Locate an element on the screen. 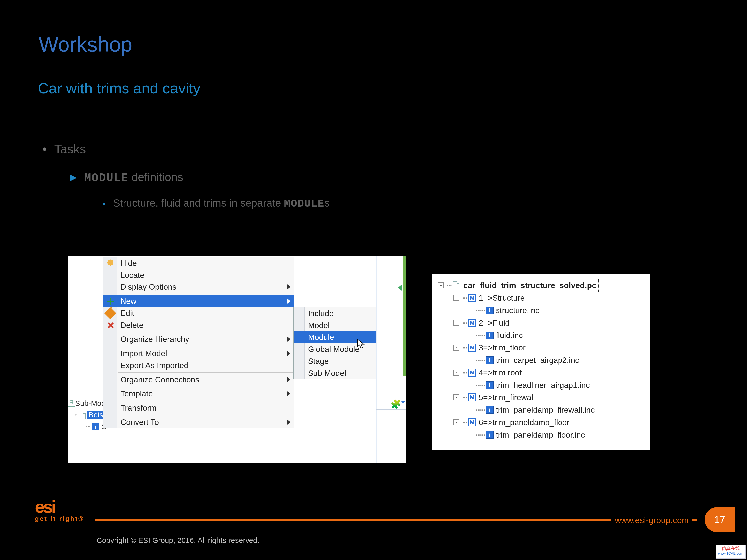  menu-item-export-as-imported: Export As Imported is located at coordinates (198, 365).